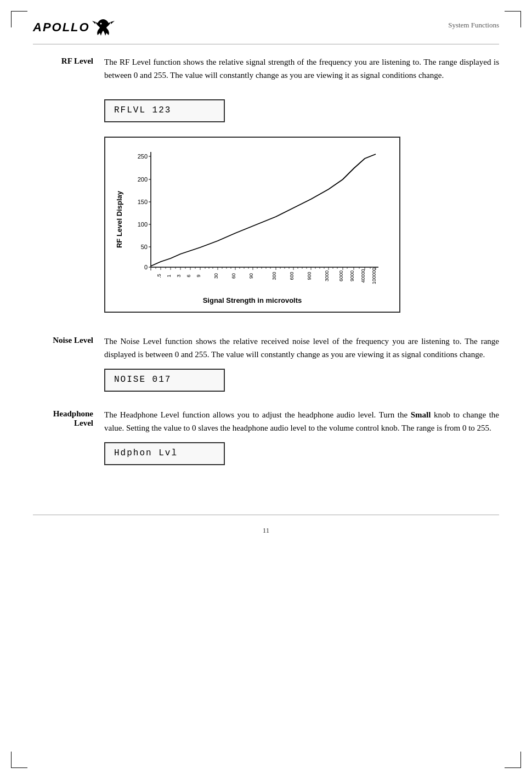 The width and height of the screenshot is (532, 779). What do you see at coordinates (146, 267) in the screenshot?
I see `svg-text: 0` at bounding box center [146, 267].